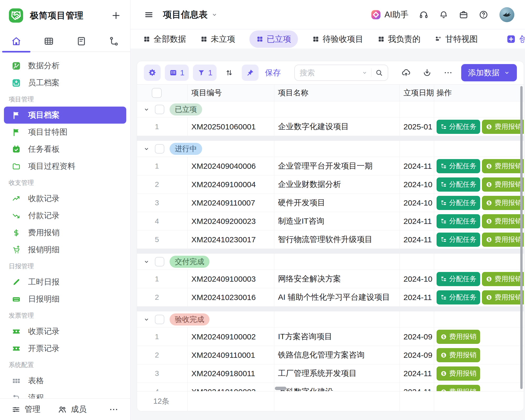 The width and height of the screenshot is (525, 420). What do you see at coordinates (448, 73) in the screenshot?
I see `toolbar-more-icon` at bounding box center [448, 73].